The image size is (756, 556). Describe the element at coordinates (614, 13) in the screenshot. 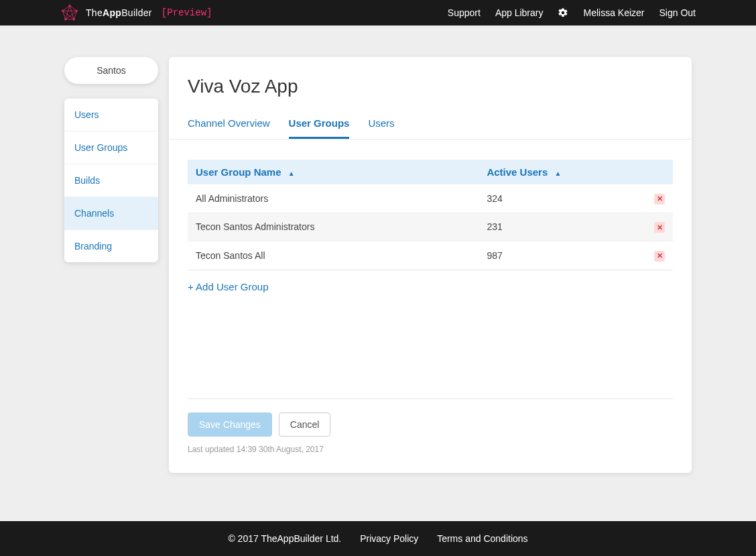

I see `nav-user-name: Melissa Keizer` at that location.